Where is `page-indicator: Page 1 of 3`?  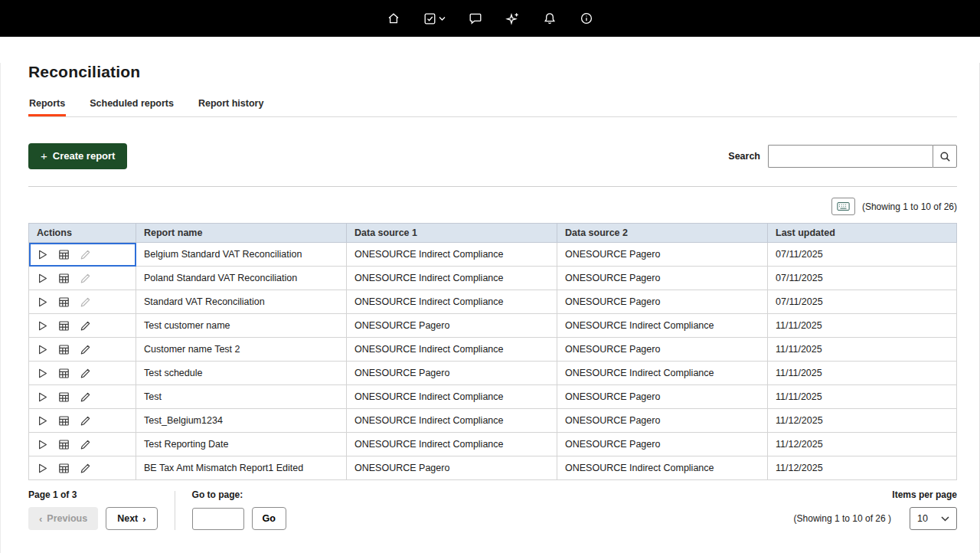
page-indicator: Page 1 of 3 is located at coordinates (93, 495).